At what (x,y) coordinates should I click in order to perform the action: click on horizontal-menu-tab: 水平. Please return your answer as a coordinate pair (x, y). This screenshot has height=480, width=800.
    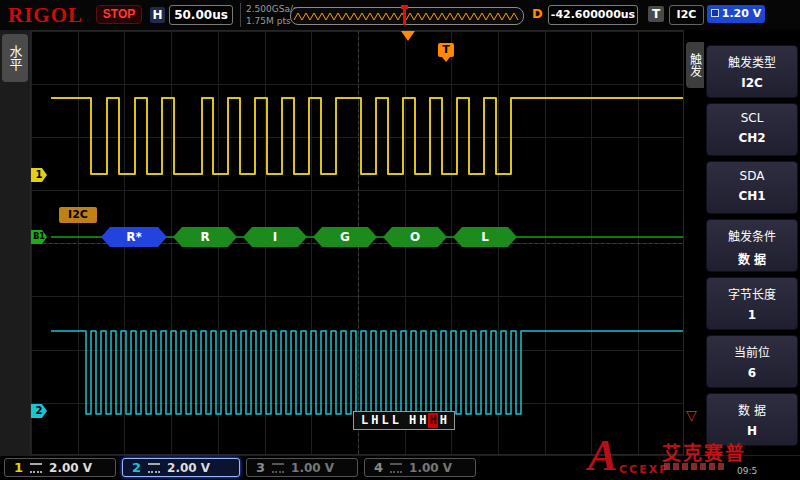
    Looking at the image, I should click on (15, 58).